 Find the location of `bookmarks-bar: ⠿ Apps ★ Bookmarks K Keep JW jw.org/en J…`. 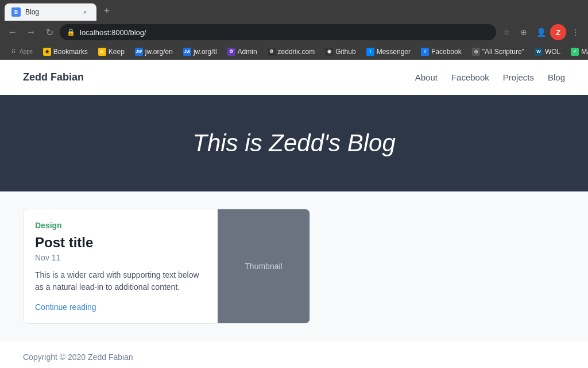

bookmarks-bar: ⠿ Apps ★ Bookmarks K Keep JW jw.org/en J… is located at coordinates (294, 52).